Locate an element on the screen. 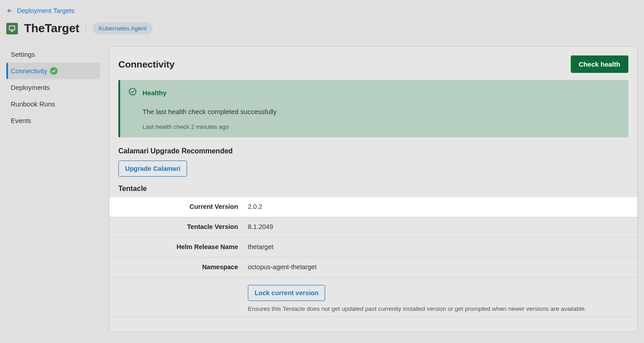 The height and width of the screenshot is (343, 644). sidebar-item-label: Deployments is located at coordinates (30, 88).